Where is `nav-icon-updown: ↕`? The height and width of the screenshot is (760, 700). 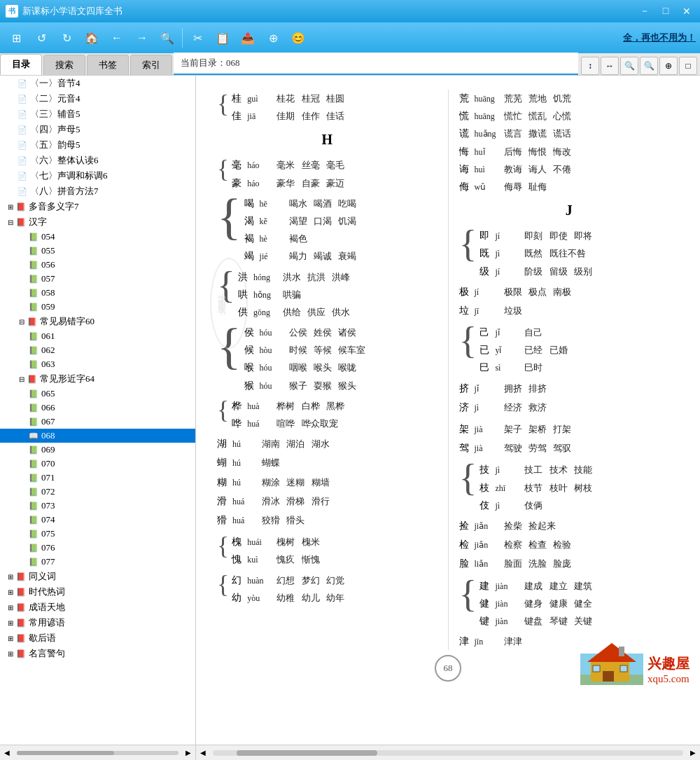
nav-icon-updown: ↕ is located at coordinates (590, 66).